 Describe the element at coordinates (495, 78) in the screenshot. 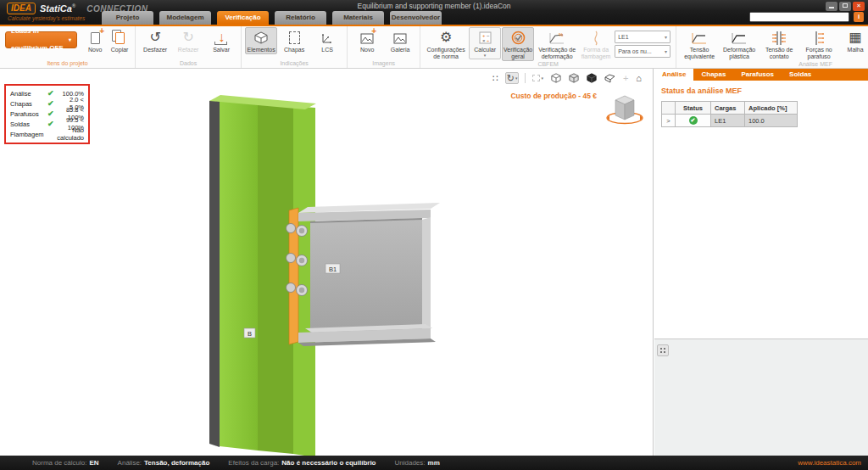

I see `fit-view-button: ∷` at that location.